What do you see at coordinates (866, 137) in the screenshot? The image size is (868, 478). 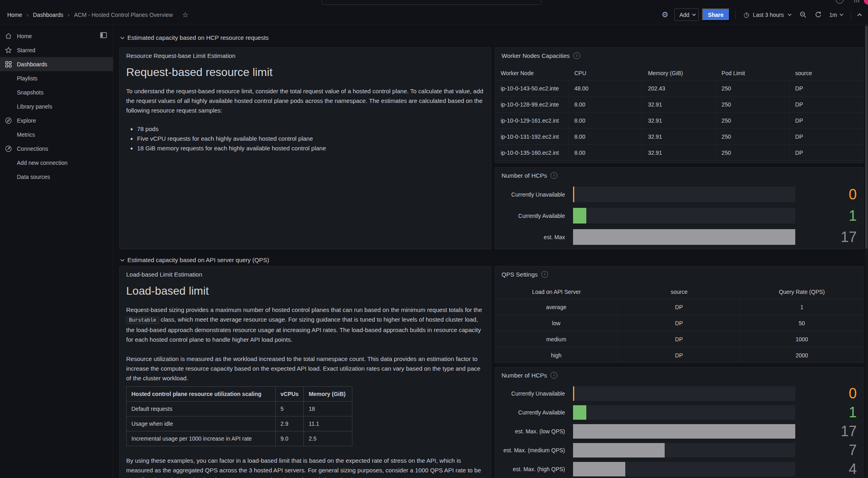 I see `scrollbar-thumb` at bounding box center [866, 137].